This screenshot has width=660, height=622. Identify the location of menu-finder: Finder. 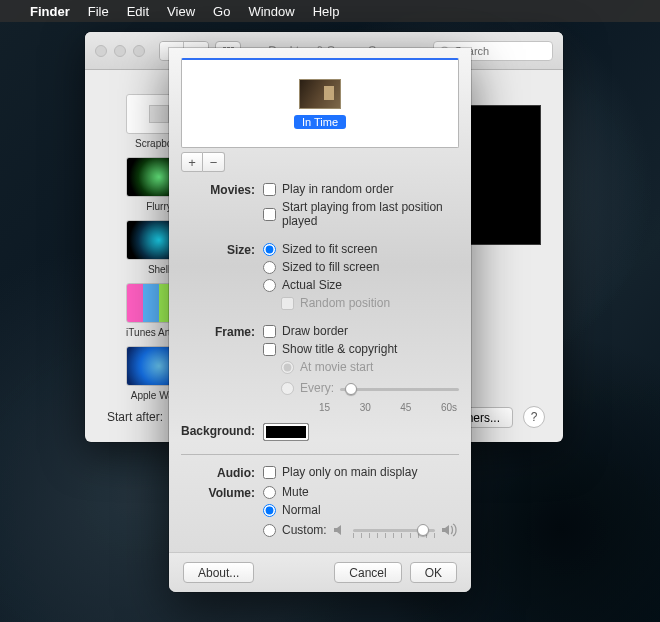
(50, 12).